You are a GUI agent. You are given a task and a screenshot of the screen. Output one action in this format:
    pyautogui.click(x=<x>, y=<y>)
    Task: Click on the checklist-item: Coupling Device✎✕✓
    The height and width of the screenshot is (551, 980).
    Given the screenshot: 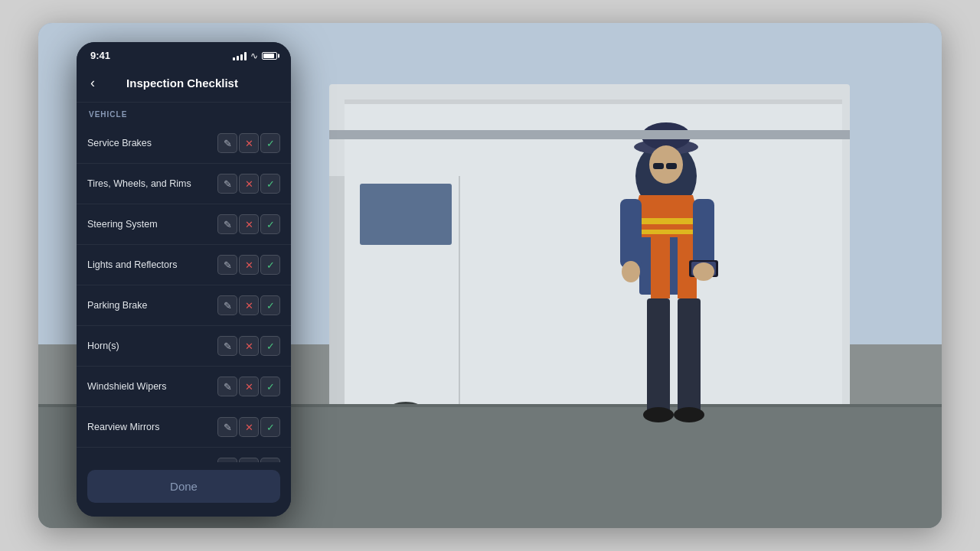 What is the action you would take?
    pyautogui.click(x=184, y=455)
    